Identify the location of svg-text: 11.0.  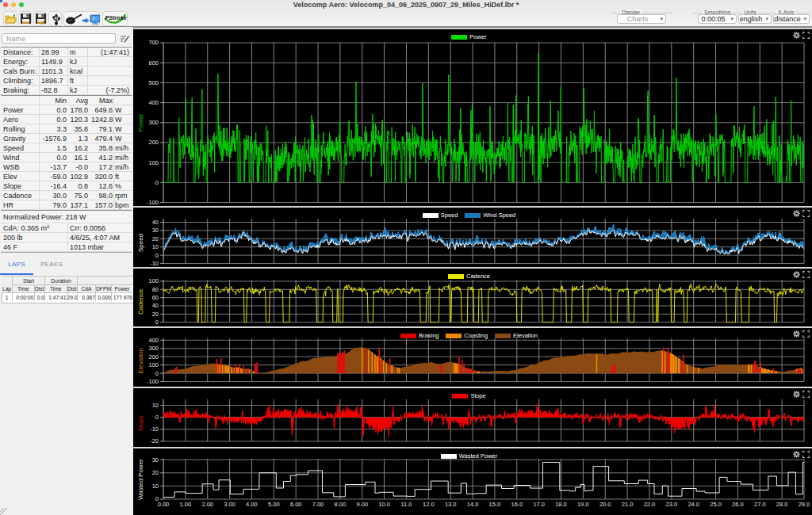
(406, 504).